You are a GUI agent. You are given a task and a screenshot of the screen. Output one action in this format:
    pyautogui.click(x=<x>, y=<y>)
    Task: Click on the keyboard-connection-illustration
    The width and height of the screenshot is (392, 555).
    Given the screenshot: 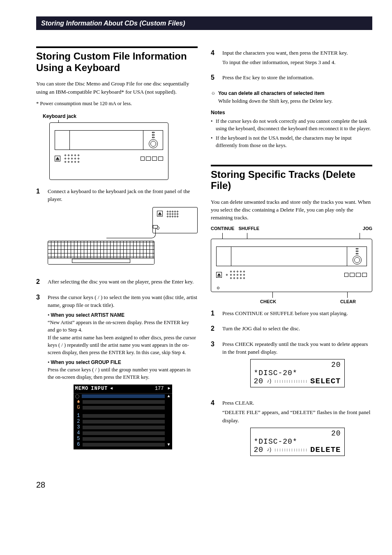 What is the action you would take?
    pyautogui.click(x=122, y=236)
    